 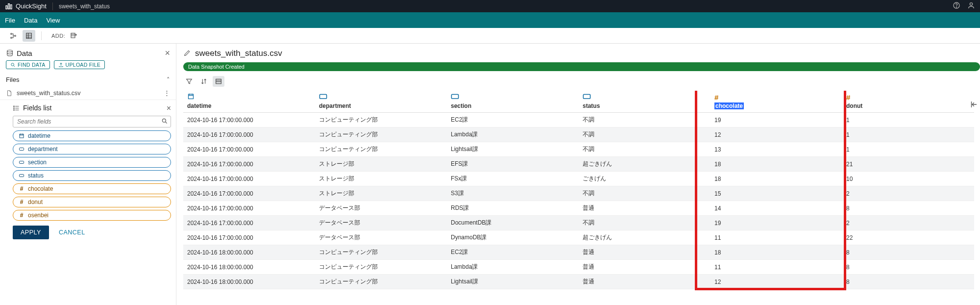 What do you see at coordinates (92, 215) in the screenshot?
I see `field-pill-osenbei: #osenbei` at bounding box center [92, 215].